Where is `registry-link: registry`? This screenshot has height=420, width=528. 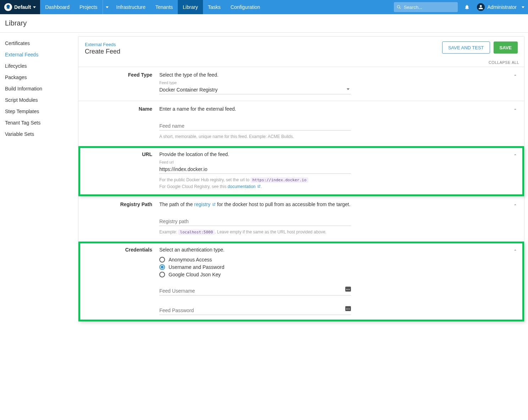 registry-link: registry is located at coordinates (205, 204).